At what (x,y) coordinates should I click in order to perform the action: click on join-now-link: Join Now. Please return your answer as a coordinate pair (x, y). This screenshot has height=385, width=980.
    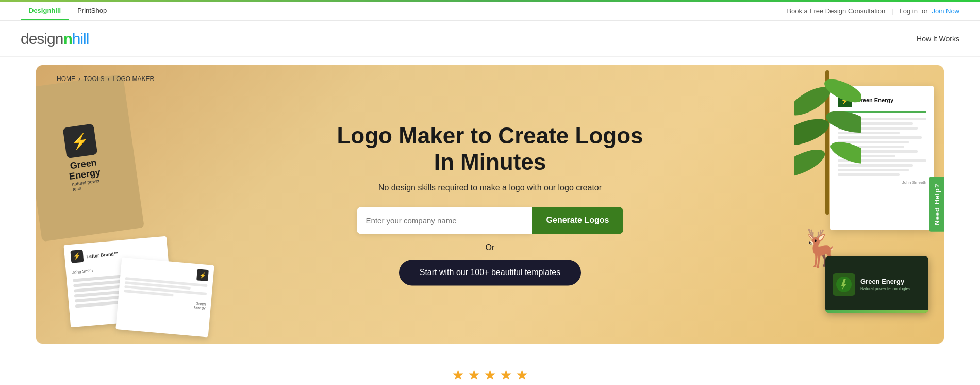
    Looking at the image, I should click on (945, 11).